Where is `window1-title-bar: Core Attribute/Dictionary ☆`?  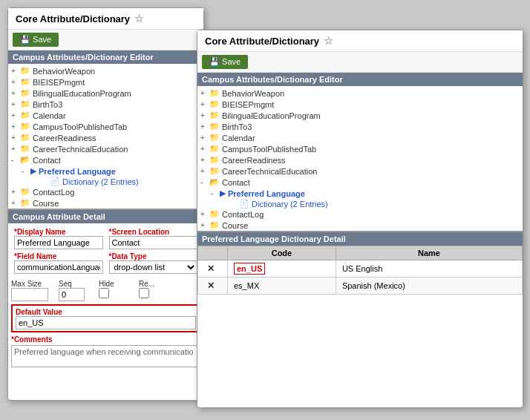
window1-title-bar: Core Attribute/Dictionary ☆ is located at coordinates (105, 19).